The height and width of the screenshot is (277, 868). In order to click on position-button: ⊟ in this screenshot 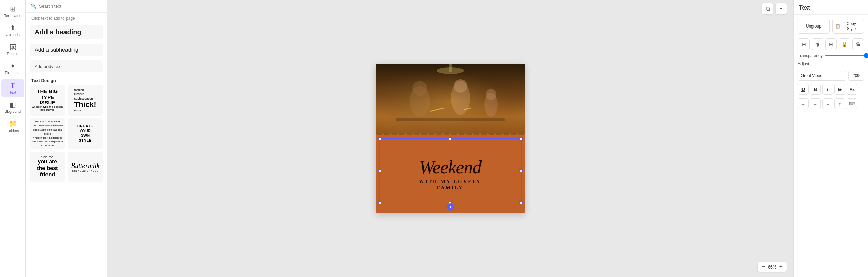, I will do `click(804, 44)`.